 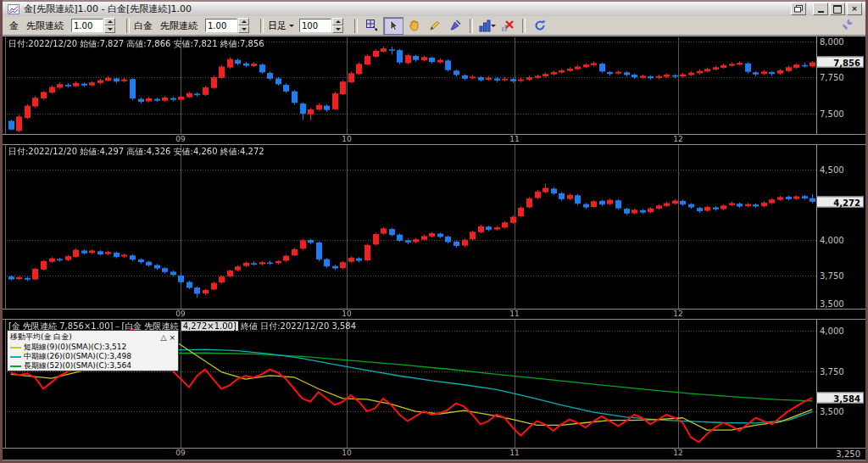 I want to click on current-price-badge: 4,272, so click(x=840, y=202).